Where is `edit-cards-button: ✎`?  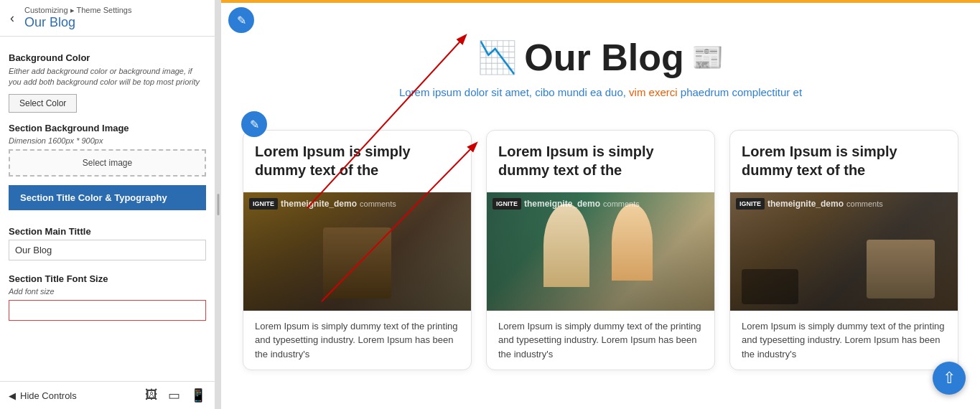
edit-cards-button: ✎ is located at coordinates (254, 124).